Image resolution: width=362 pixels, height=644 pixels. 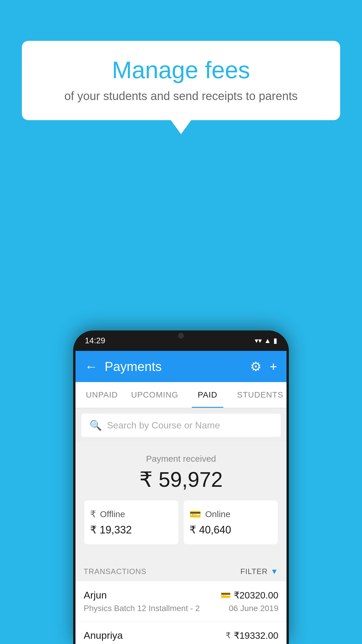 I want to click on filter-button: FILTER ▼, so click(x=259, y=572).